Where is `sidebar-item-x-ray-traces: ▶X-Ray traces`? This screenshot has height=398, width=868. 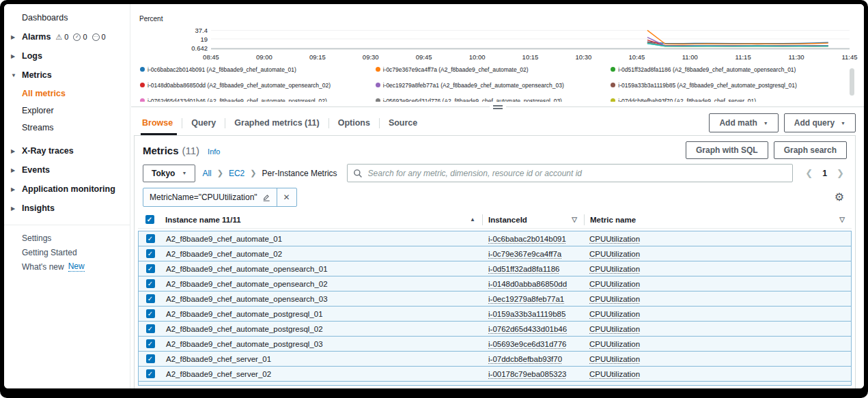 sidebar-item-x-ray-traces: ▶X-Ray traces is located at coordinates (67, 151).